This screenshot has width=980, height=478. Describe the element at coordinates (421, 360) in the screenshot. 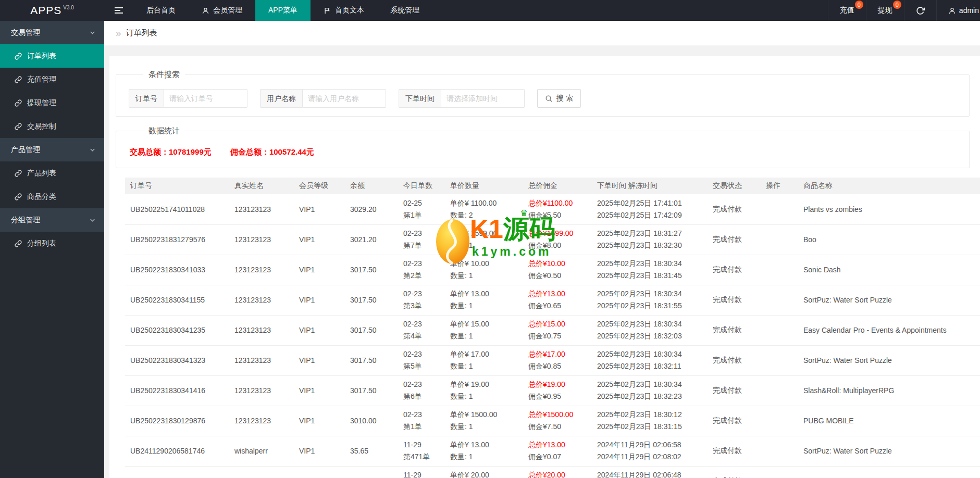

I see `cell-day-orders: 02-23第5单` at that location.